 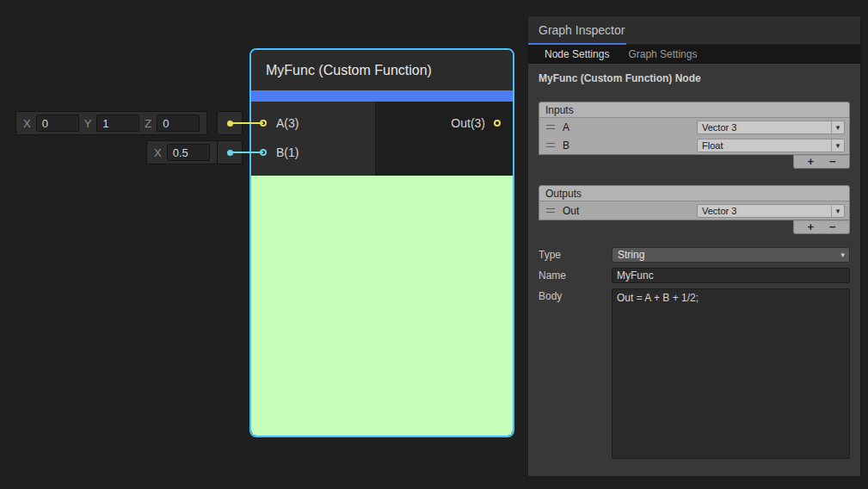 What do you see at coordinates (313, 152) in the screenshot?
I see `port-row-b: B(1)` at bounding box center [313, 152].